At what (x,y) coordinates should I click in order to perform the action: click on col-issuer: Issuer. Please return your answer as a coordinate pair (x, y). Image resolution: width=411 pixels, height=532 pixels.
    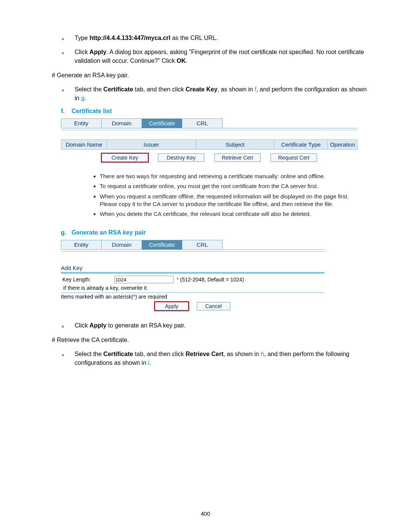
    Looking at the image, I should click on (151, 145).